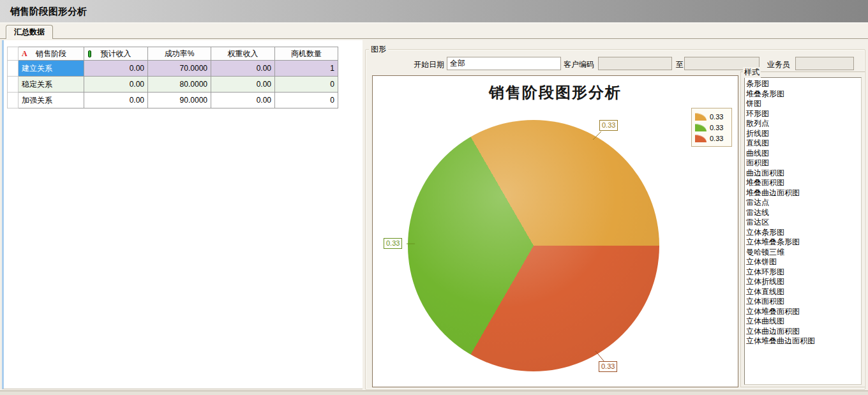 The width and height of the screenshot is (868, 395). What do you see at coordinates (804, 302) in the screenshot?
I see `style-list-item: 立体面积图` at bounding box center [804, 302].